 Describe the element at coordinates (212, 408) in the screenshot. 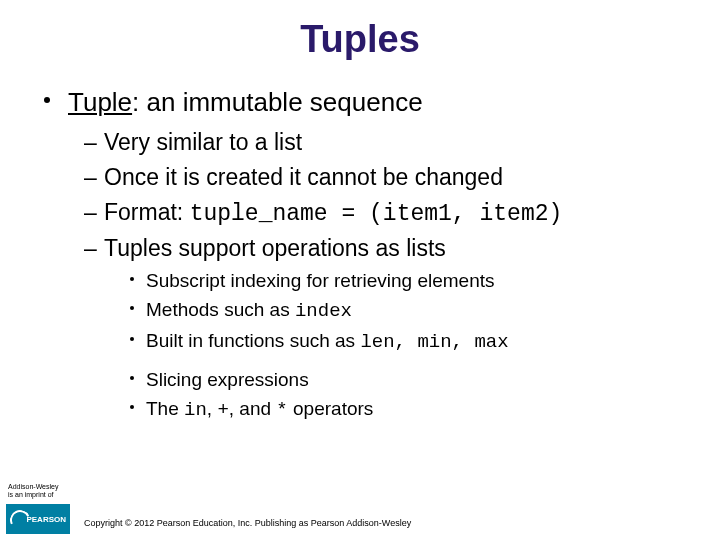

I see `op-sep: ,` at that location.